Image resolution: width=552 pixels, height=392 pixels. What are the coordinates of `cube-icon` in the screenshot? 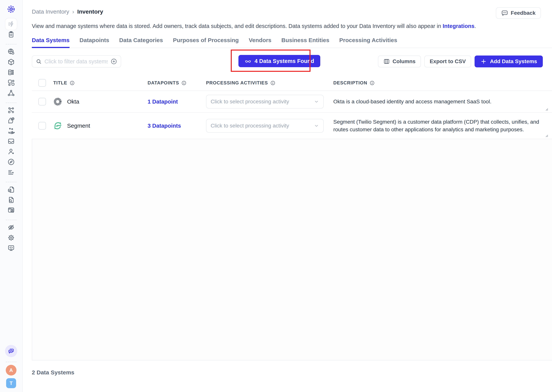 It's located at (11, 62).